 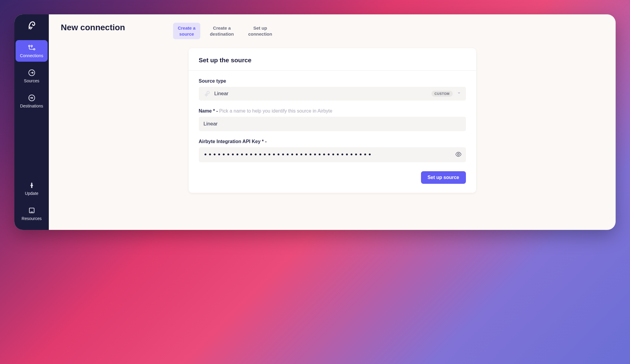 I want to click on update-icon, so click(x=32, y=185).